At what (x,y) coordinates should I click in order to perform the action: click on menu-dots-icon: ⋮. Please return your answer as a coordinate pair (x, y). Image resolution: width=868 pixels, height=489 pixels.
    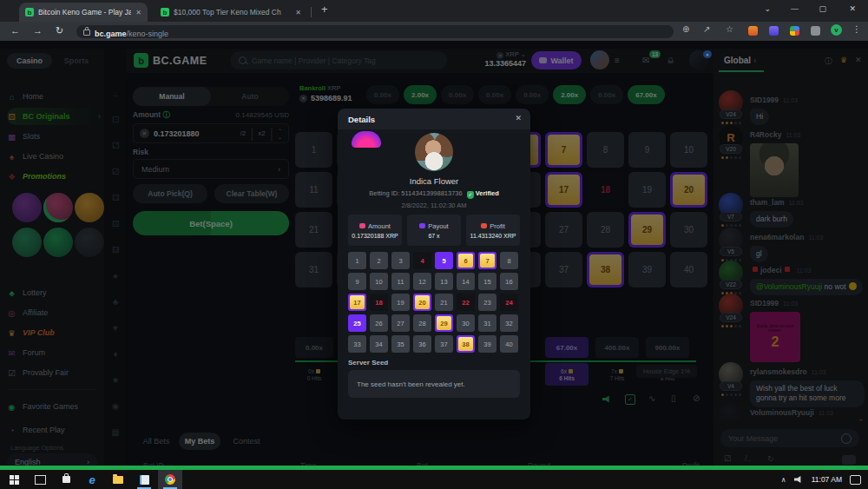
    Looking at the image, I should click on (857, 30).